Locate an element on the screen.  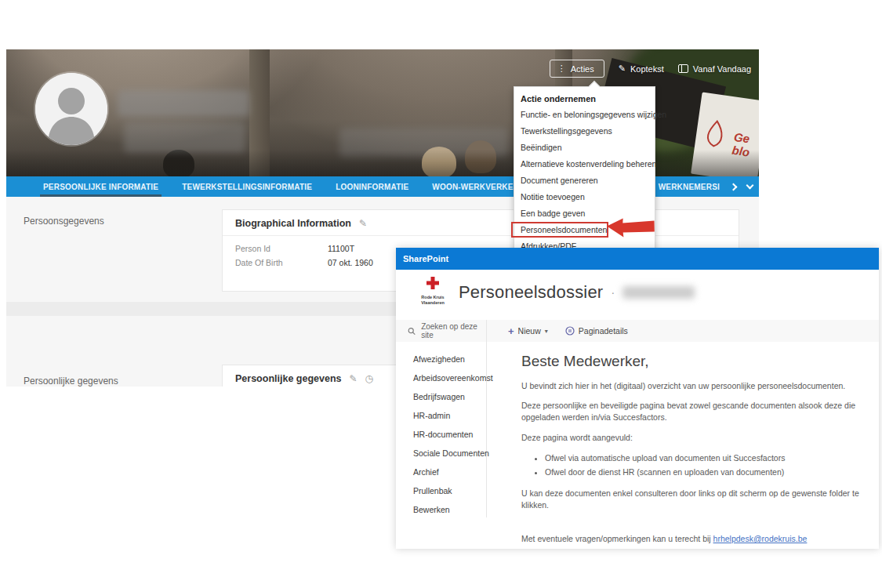
sidebar-item-hr-documenten: HR-documenten is located at coordinates (441, 434).